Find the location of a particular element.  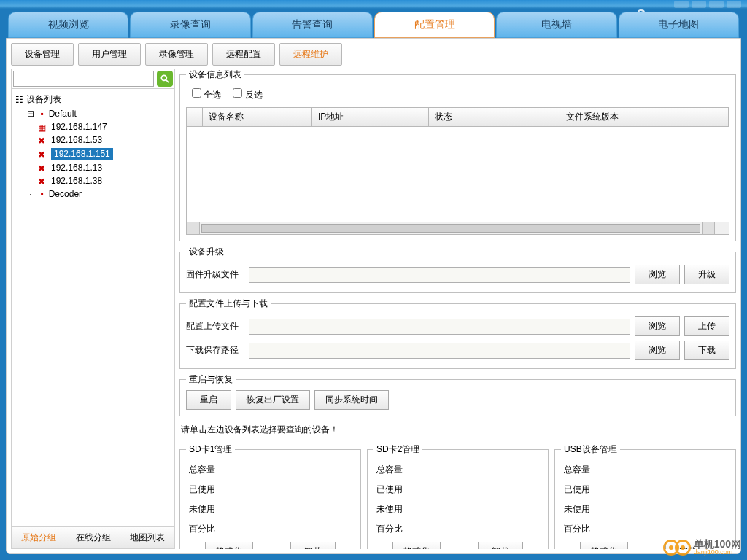

factory-reset-button: 恢复出厂设置 is located at coordinates (273, 400).